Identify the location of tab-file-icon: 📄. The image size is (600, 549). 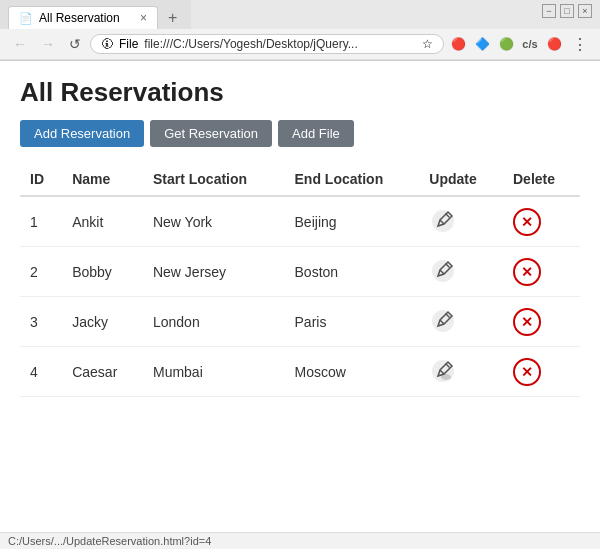
(26, 18).